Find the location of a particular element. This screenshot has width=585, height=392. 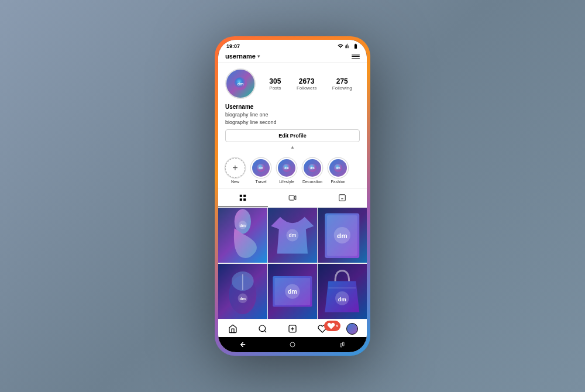

followers-count: 2673 is located at coordinates (307, 81).